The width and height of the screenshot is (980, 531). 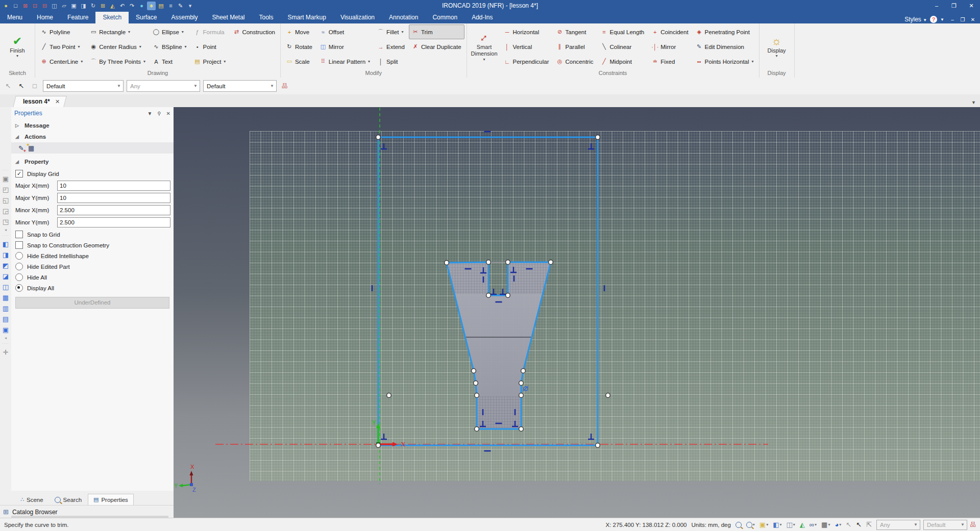 I want to click on split-button: │Split, so click(x=391, y=61).